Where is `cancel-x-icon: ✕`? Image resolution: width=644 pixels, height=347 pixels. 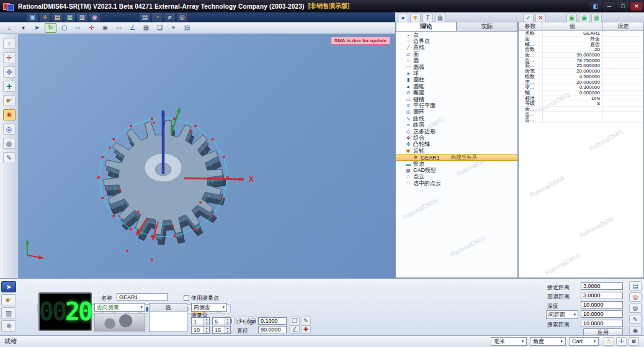
cancel-x-icon: ✕ is located at coordinates (541, 18).